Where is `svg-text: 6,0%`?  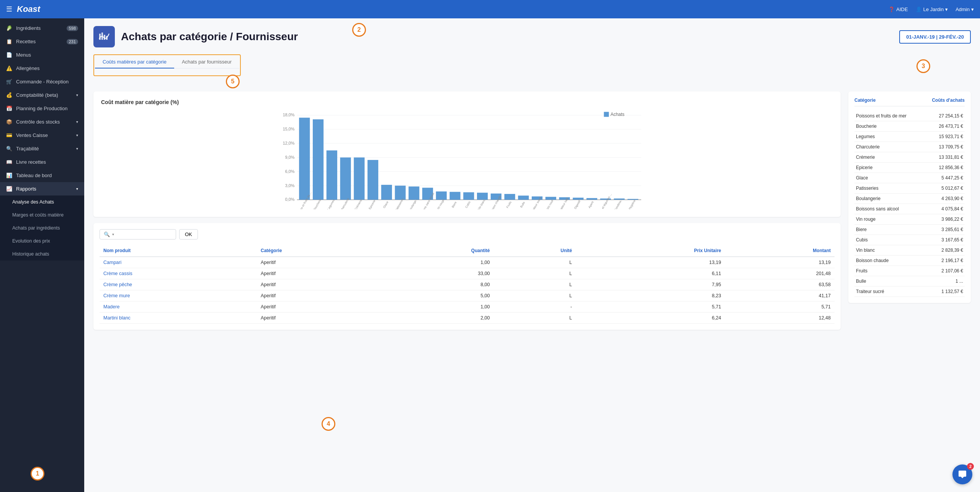
svg-text: 6,0% is located at coordinates (290, 171).